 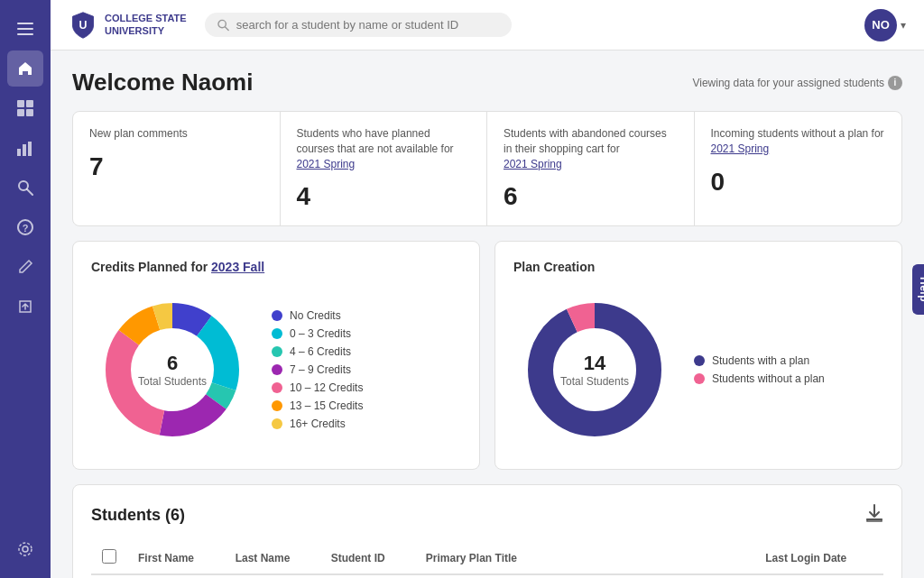 What do you see at coordinates (919, 289) in the screenshot?
I see `help-tab: Help` at bounding box center [919, 289].